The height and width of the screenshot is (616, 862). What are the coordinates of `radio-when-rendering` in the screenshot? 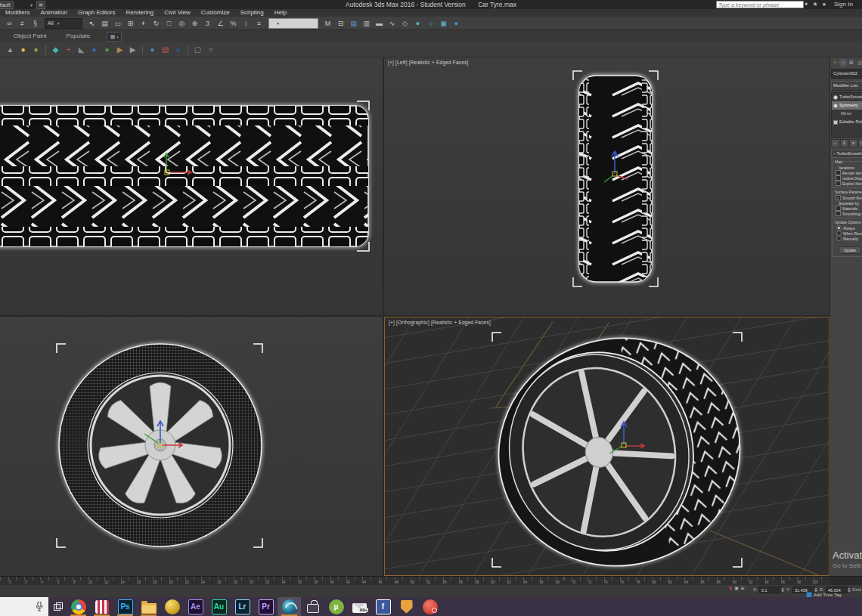 It's located at (839, 233).